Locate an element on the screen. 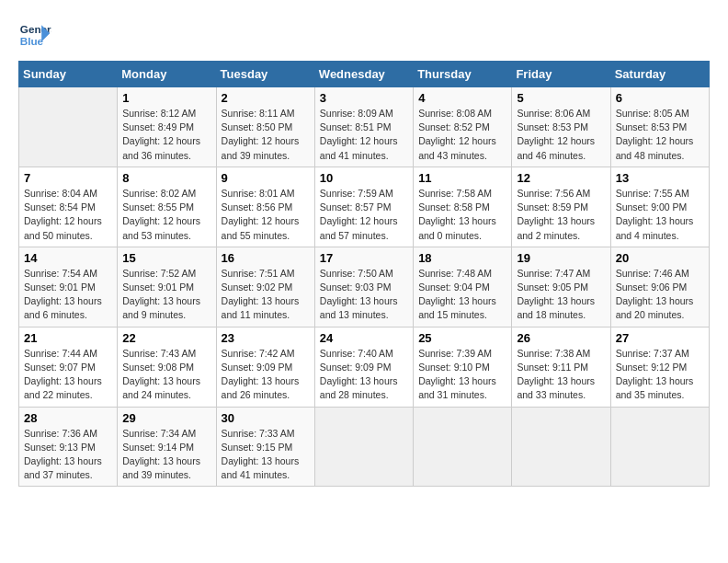  day-cell: 29Sunrise: 7:34 AM Sunset: 9:14 PM Dayli… is located at coordinates (167, 447).